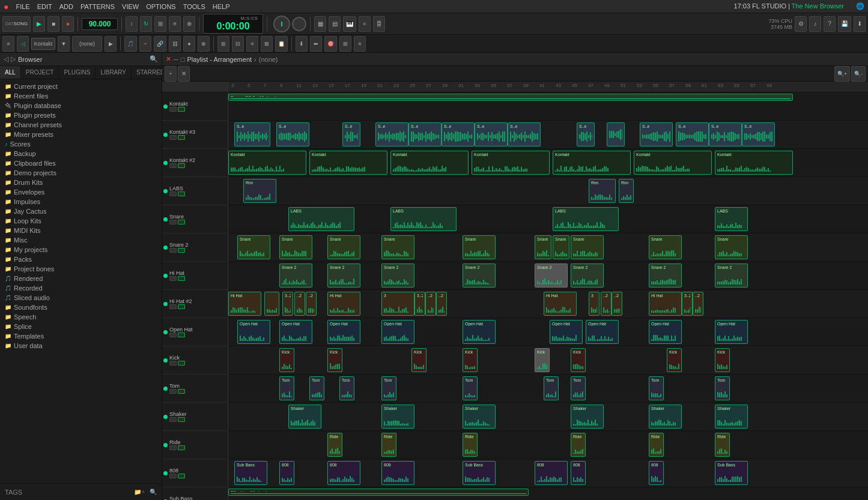 The image size is (868, 500). I want to click on clip-1-0: Param. EQ 2 – Mix level, so click(511, 97).